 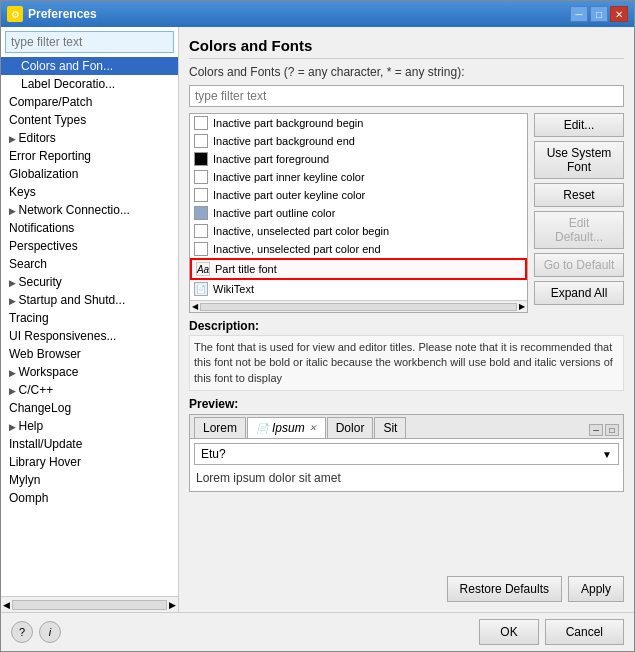 I want to click on preview-dropdown: Etu? ▼, so click(x=406, y=454).